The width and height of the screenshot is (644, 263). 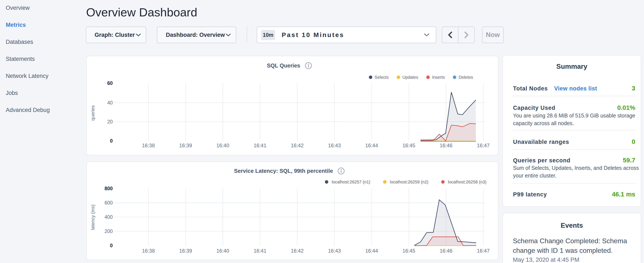 What do you see at coordinates (93, 217) in the screenshot?
I see `svg-text: latency (ms)` at bounding box center [93, 217].